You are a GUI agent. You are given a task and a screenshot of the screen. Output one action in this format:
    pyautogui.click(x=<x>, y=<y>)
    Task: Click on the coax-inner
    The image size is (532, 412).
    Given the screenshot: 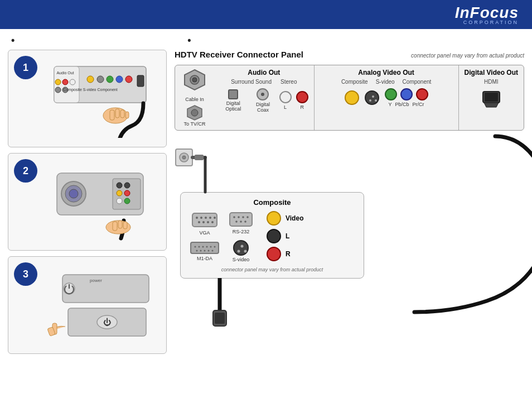 What is the action you would take?
    pyautogui.click(x=263, y=94)
    